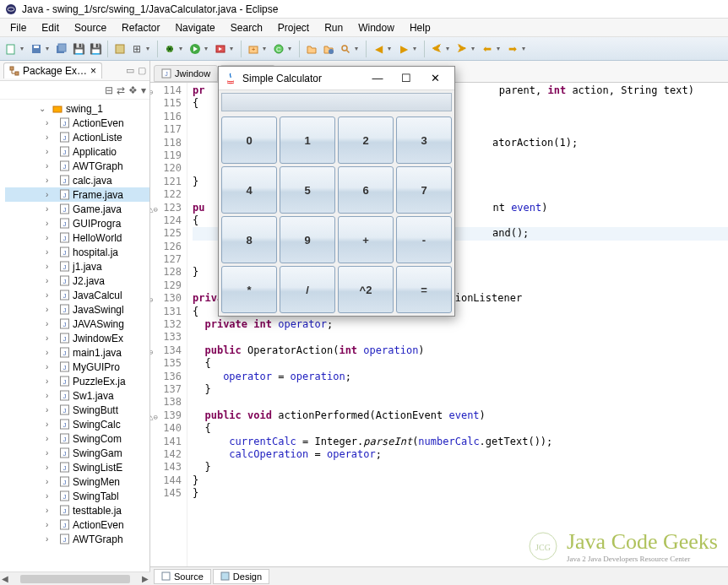  Describe the element at coordinates (166, 481) in the screenshot. I see `line-number: 144` at that location.